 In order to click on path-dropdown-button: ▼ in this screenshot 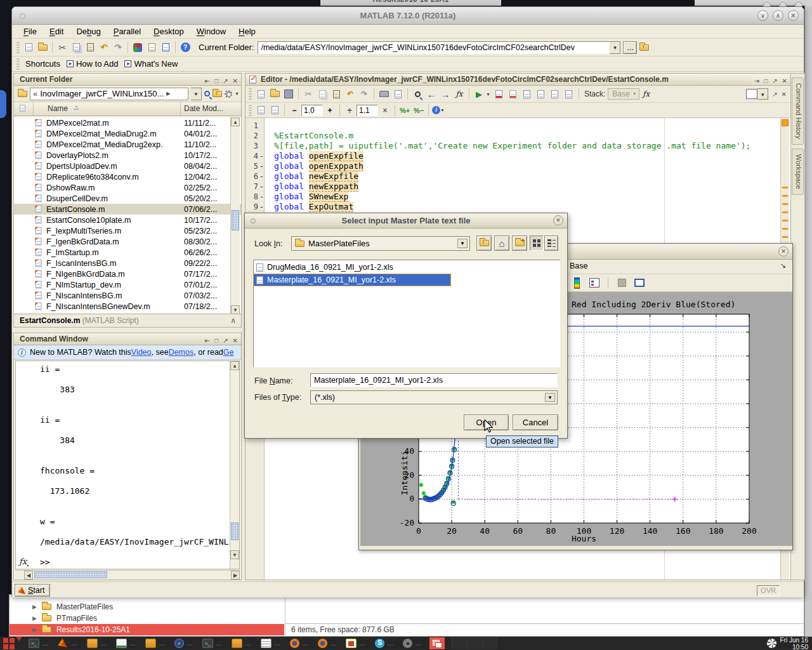, I will do `click(615, 48)`.